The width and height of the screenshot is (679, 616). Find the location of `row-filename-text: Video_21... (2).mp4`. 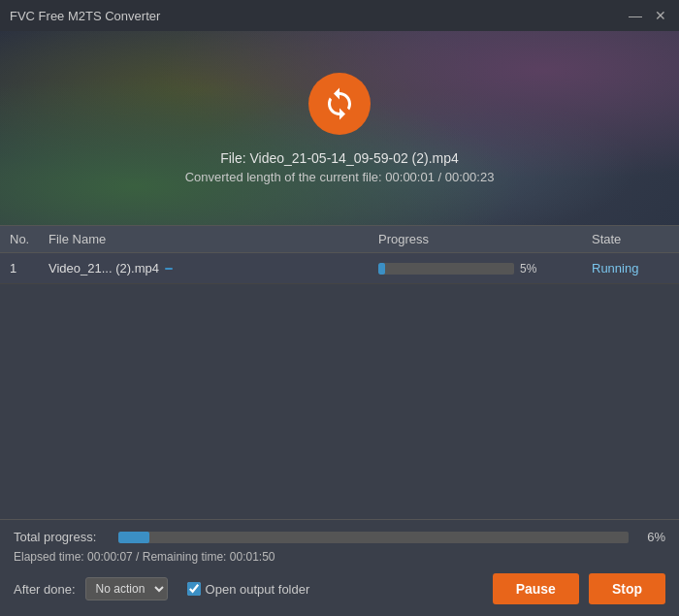

row-filename-text: Video_21... (2).mp4 is located at coordinates (104, 268).